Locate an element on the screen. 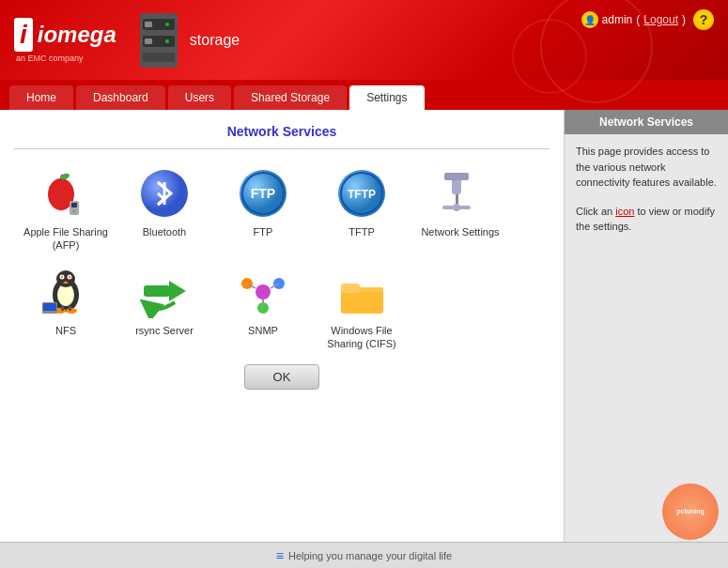 The image size is (728, 568). tftp-label: TFTP is located at coordinates (362, 232).